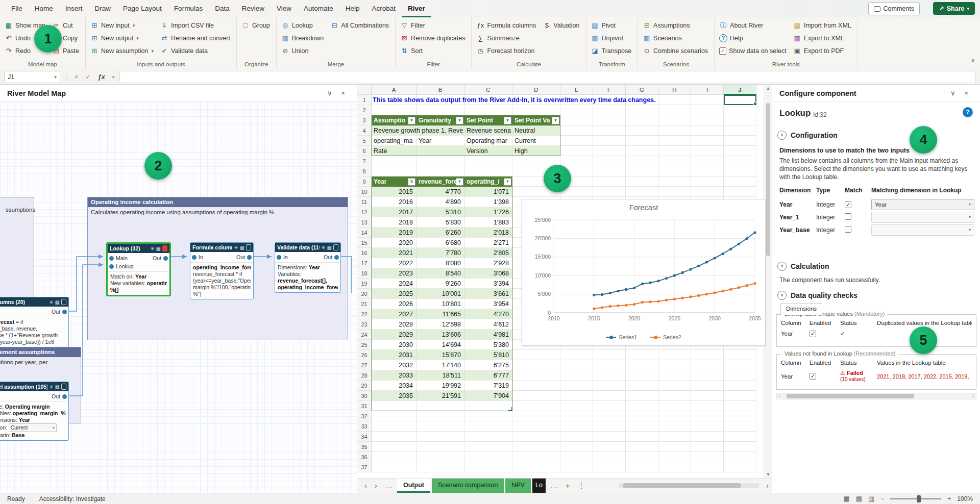  I want to click on row-header-20: 20, so click(364, 294).